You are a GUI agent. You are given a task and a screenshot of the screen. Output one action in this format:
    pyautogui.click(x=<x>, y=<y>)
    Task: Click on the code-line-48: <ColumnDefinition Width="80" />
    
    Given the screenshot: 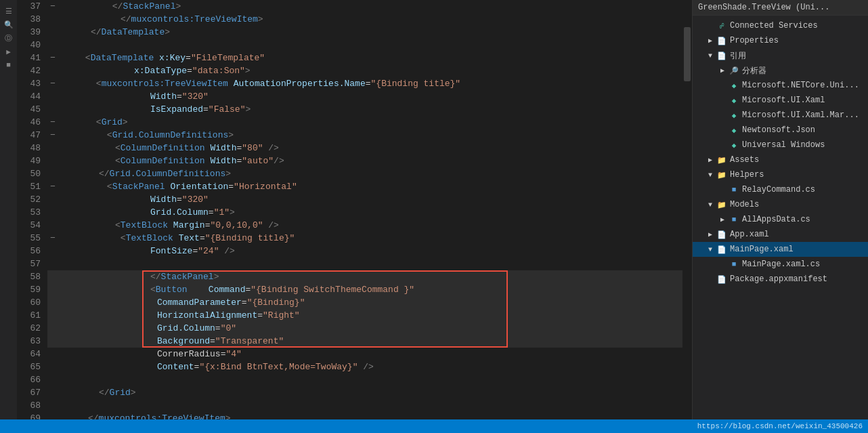 What is the action you would take?
    pyautogui.click(x=365, y=148)
    